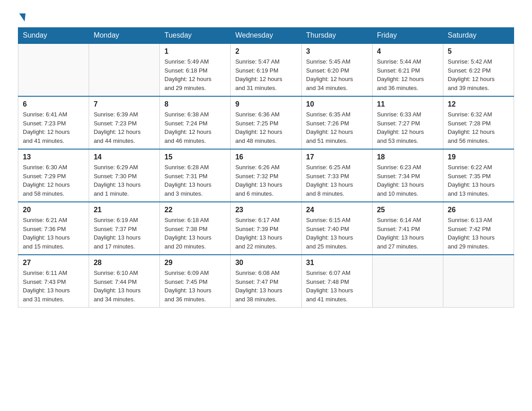 The height and width of the screenshot is (411, 532). What do you see at coordinates (124, 176) in the screenshot?
I see `calendar-cell: 14Sunrise: 6:29 AM Sunset: 7:30 PM Dayli…` at bounding box center [124, 176].